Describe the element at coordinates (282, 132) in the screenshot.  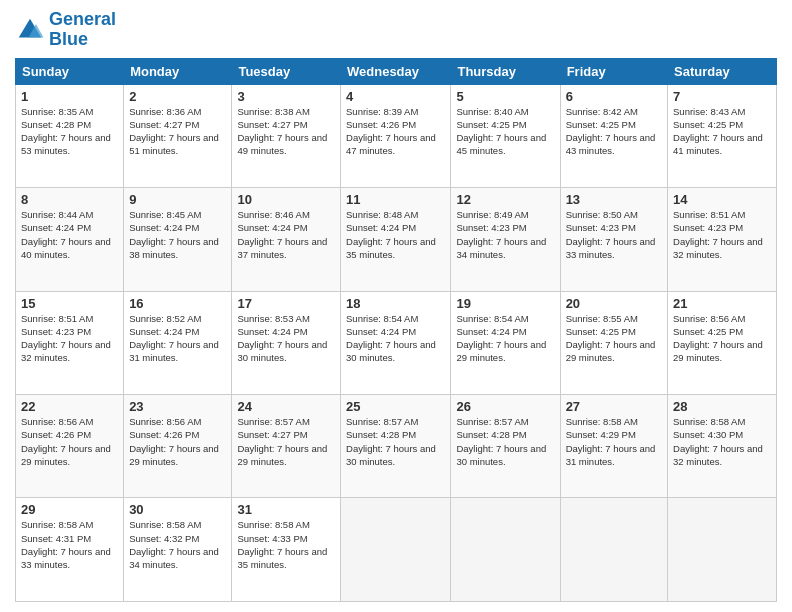
I see `cell-text: Sunrise: 8:38 AMSunset: 4:27 PMDaylight:…` at that location.